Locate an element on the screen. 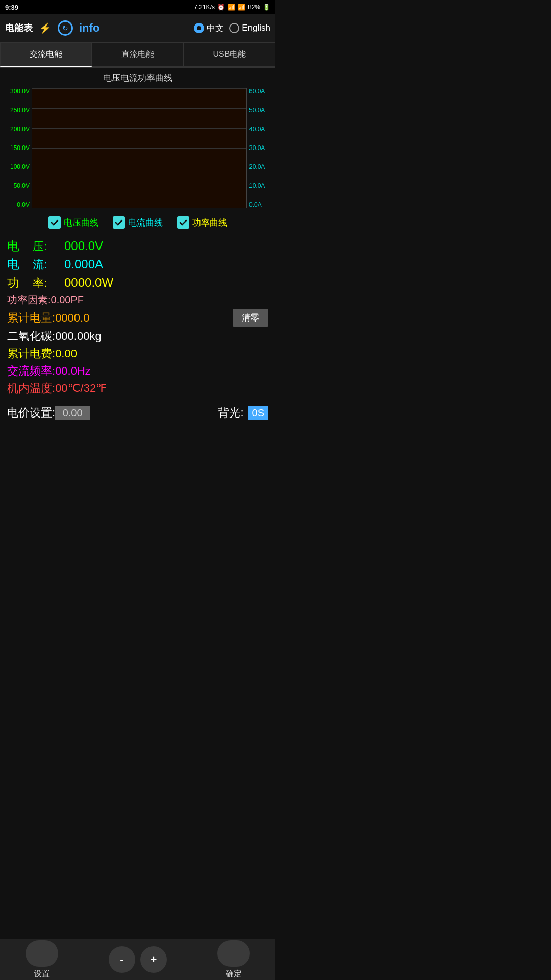  clear-button: 清零 is located at coordinates (251, 317).